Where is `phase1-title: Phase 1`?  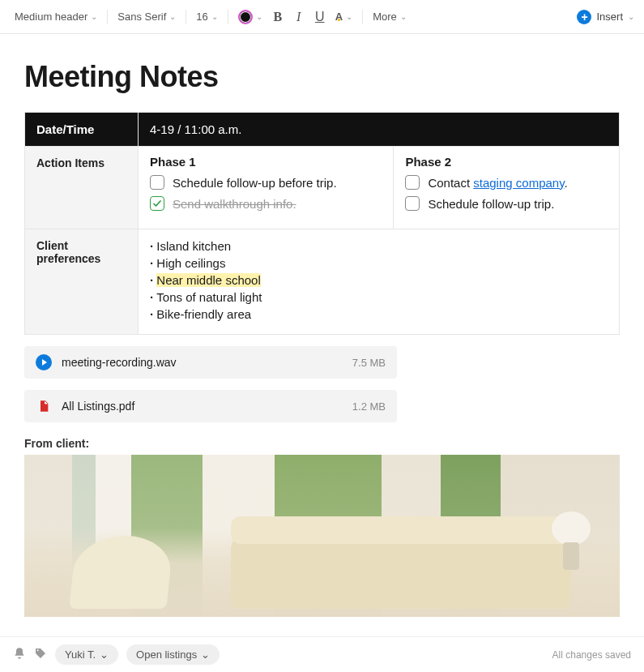 phase1-title: Phase 1 is located at coordinates (266, 162).